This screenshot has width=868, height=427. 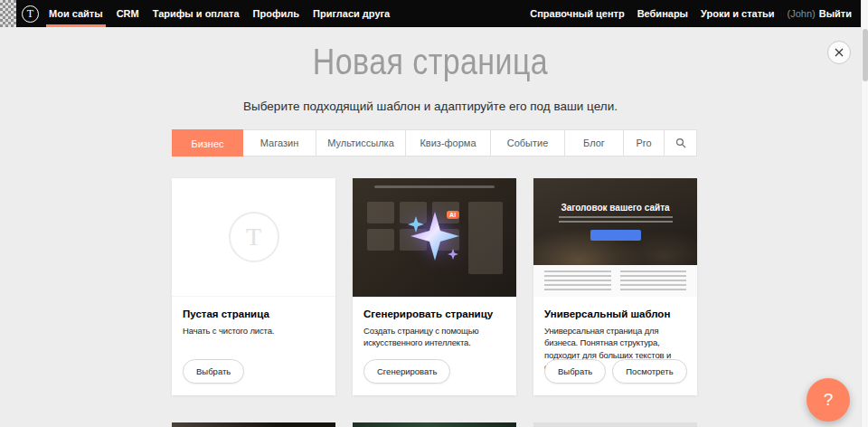 What do you see at coordinates (253, 237) in the screenshot?
I see `tilda-watermark-letter: T` at bounding box center [253, 237].